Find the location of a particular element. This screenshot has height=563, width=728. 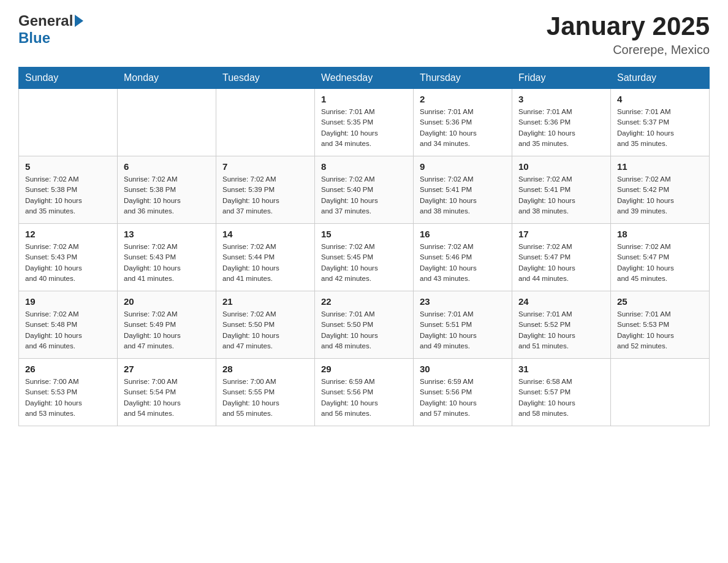

day-info: Sunrise: 7:01 AM Sunset: 5:50 PM Dayligh… is located at coordinates (364, 330).